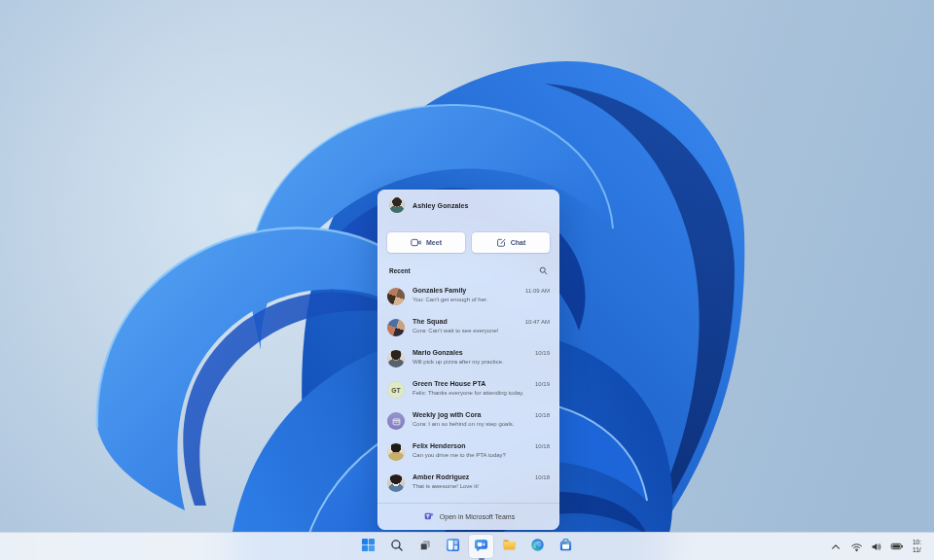 The width and height of the screenshot is (934, 560). What do you see at coordinates (469, 264) in the screenshot?
I see `recent-row: Recent` at bounding box center [469, 264].